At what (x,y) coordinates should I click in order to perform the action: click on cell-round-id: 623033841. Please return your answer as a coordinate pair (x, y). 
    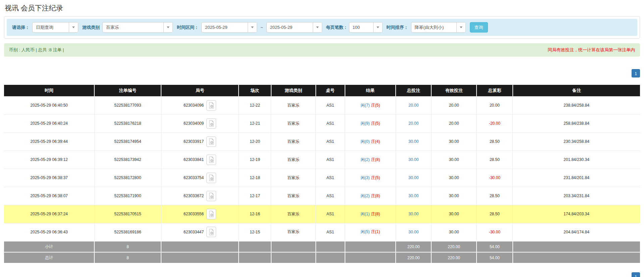
    Looking at the image, I should click on (200, 160).